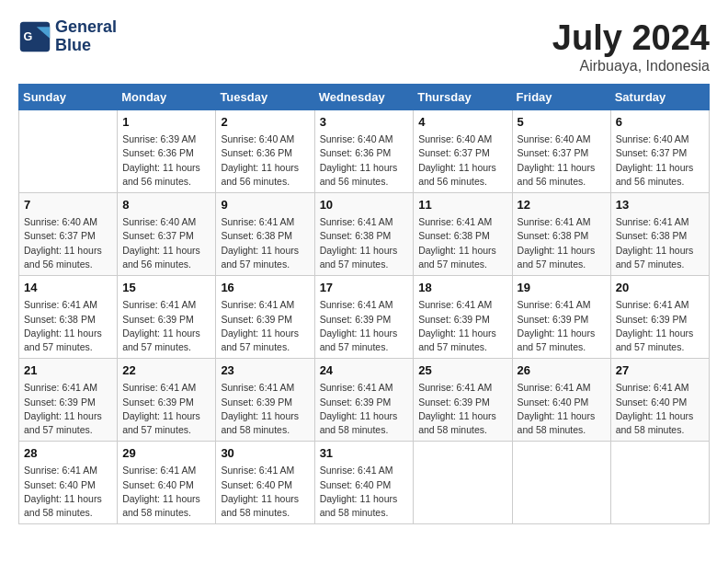 This screenshot has height=563, width=728. Describe the element at coordinates (463, 235) in the screenshot. I see `calendar-cell: 11Sunrise: 6:41 AM Sunset: 6:38 PM Dayli…` at that location.